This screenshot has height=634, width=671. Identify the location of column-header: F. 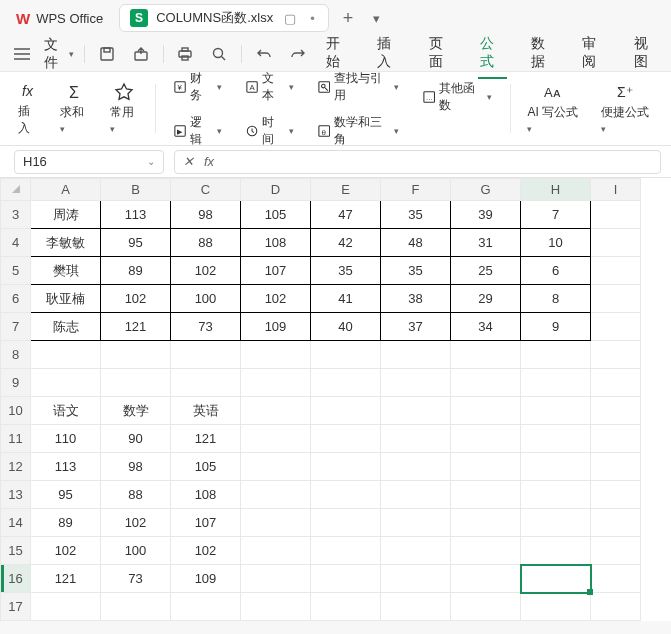
(416, 190).